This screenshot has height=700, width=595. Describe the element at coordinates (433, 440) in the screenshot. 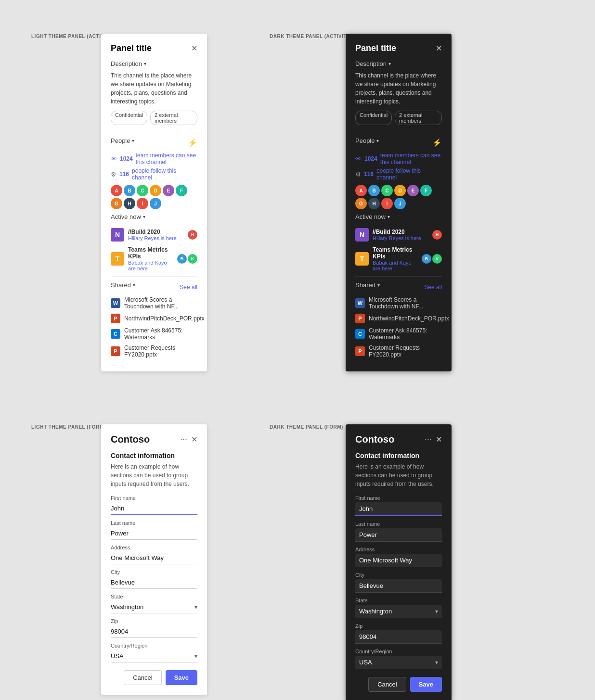

I see `form-header-icons-dark: ··· ✕` at that location.